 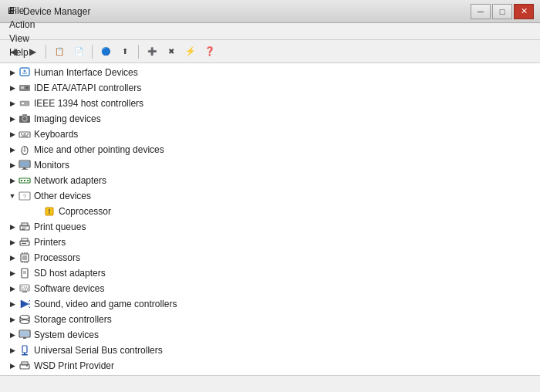 I want to click on tree-item-universal-serial-bus-controllers: ▶Universal Serial Bus controllers, so click(x=270, y=350).